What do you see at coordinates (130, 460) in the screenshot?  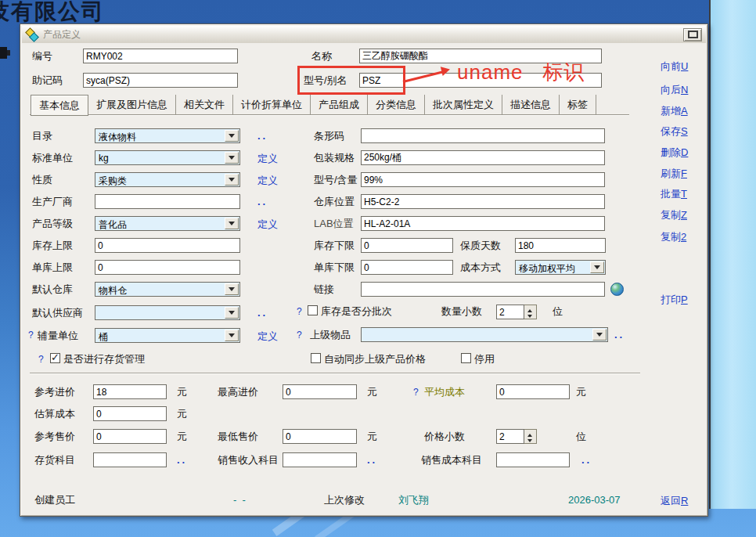 I see `stock-account-input` at bounding box center [130, 460].